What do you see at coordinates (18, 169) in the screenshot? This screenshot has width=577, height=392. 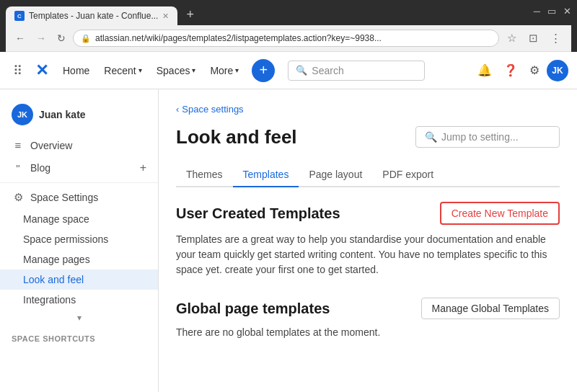 I see `blog-icon: "` at bounding box center [18, 169].